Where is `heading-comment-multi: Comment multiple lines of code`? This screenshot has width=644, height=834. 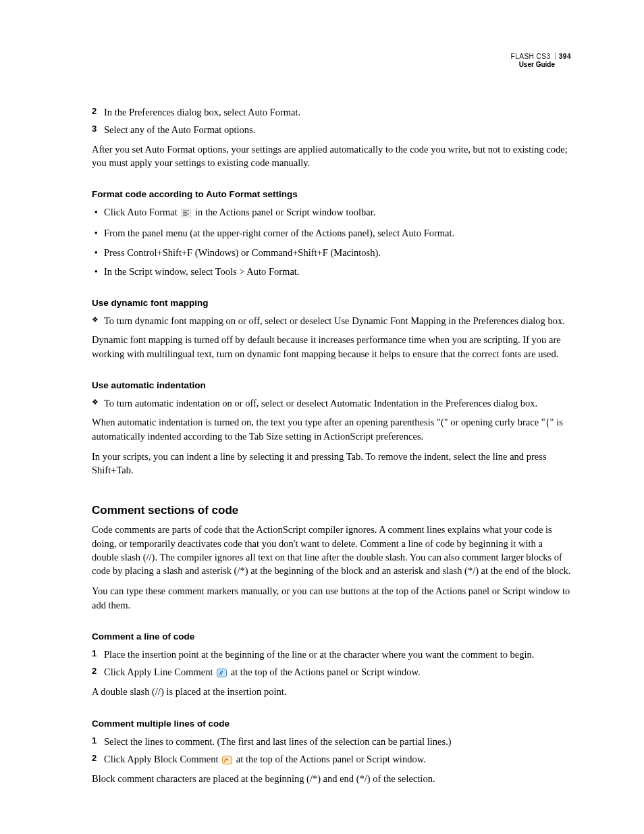
heading-comment-multi: Comment multiple lines of code is located at coordinates (331, 724).